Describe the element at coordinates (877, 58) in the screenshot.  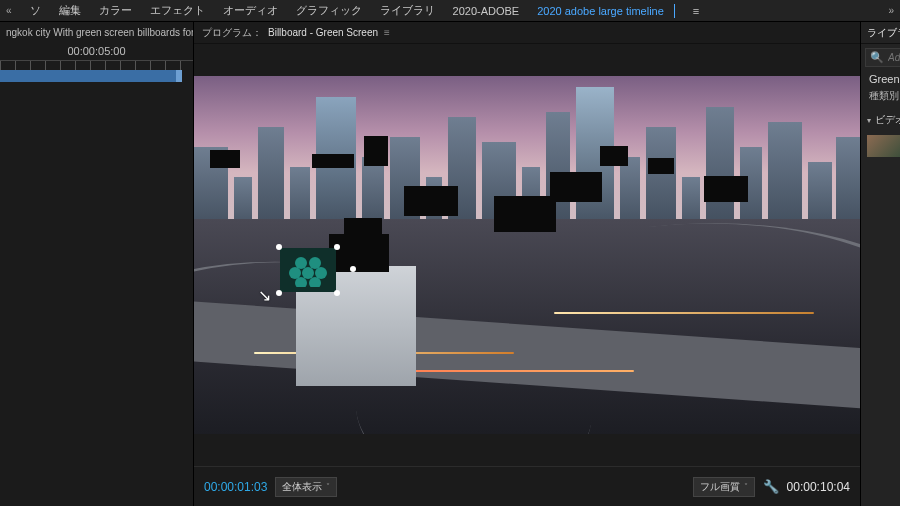
I see `search-icon: 🔍` at that location.